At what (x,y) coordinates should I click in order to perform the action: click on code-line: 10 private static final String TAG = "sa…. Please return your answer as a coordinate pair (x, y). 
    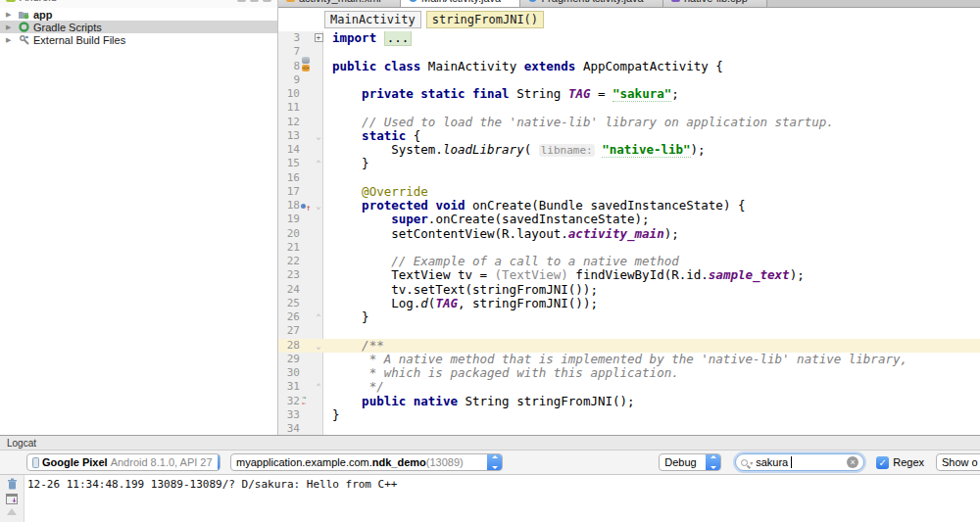
    Looking at the image, I should click on (629, 94).